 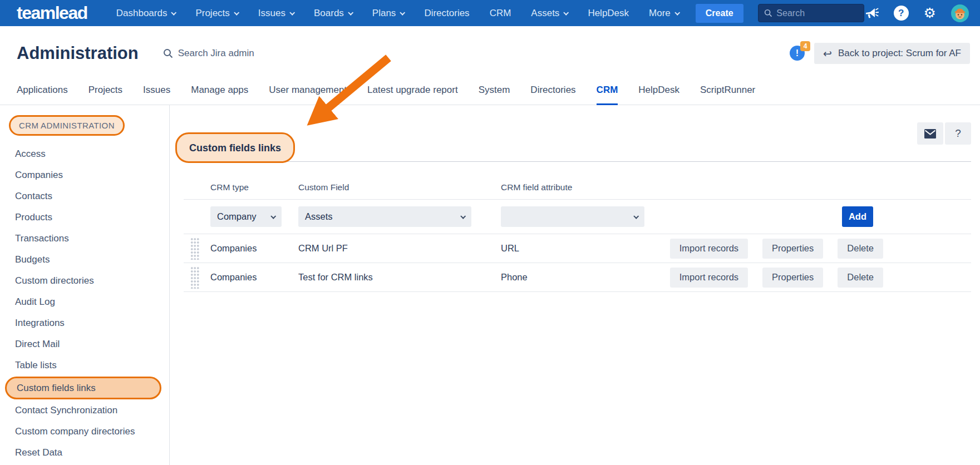 What do you see at coordinates (85, 302) in the screenshot?
I see `sidebar-item-audit-log: Audit Log` at bounding box center [85, 302].